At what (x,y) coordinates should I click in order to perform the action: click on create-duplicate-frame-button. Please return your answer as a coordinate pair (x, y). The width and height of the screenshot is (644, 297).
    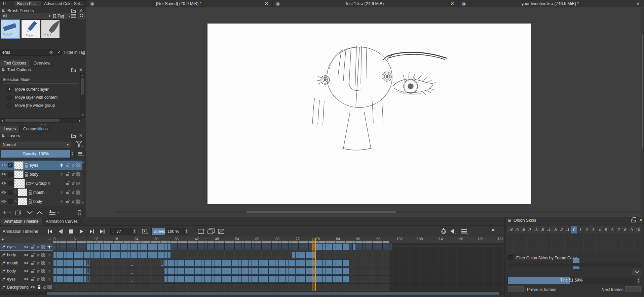
    Looking at the image, I should click on (211, 231).